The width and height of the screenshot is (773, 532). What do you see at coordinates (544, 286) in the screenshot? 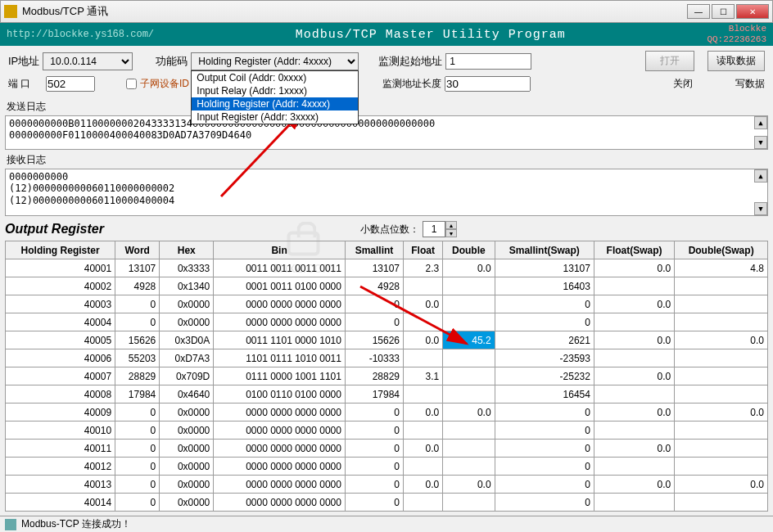
I see `table-cell: 16403` at bounding box center [544, 286].